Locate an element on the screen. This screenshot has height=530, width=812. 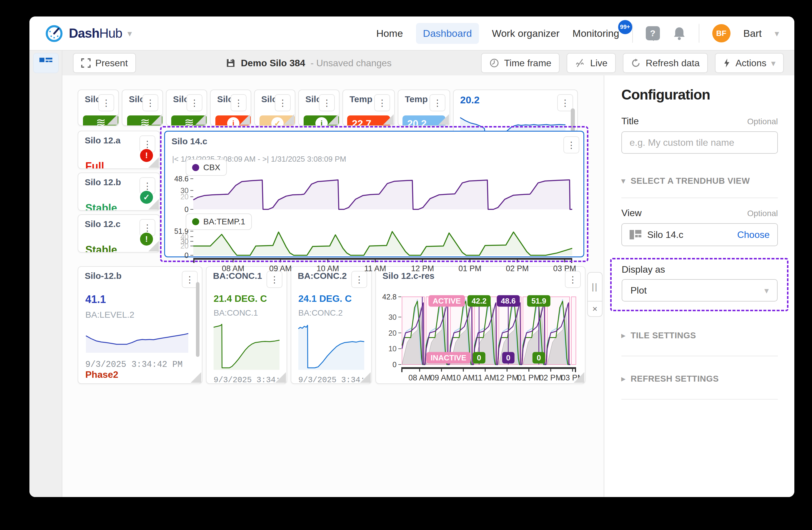
tile-silo-wave-1: Silo 12 ⋮ ≋ is located at coordinates (98, 108).